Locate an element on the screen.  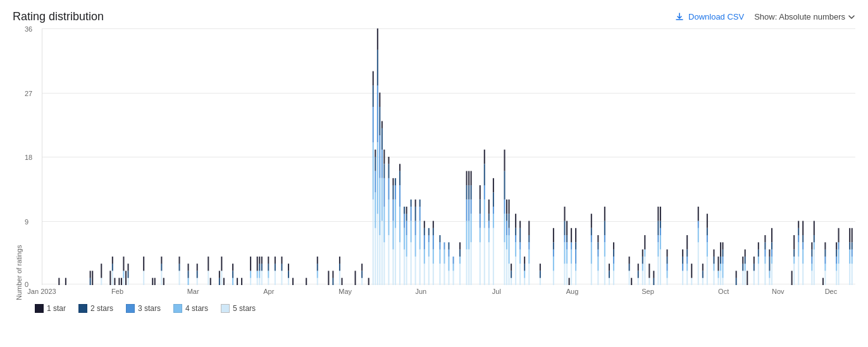
x-axis-label: Jan 2023 is located at coordinates (42, 291).